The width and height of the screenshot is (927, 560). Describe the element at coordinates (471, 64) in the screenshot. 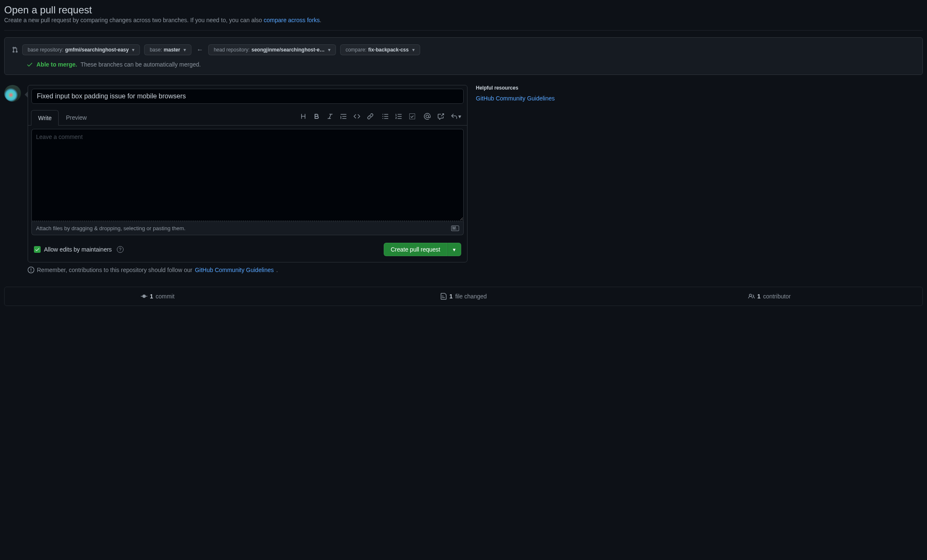

I see `merge-status: Able to merge. These branches can be aut…` at that location.